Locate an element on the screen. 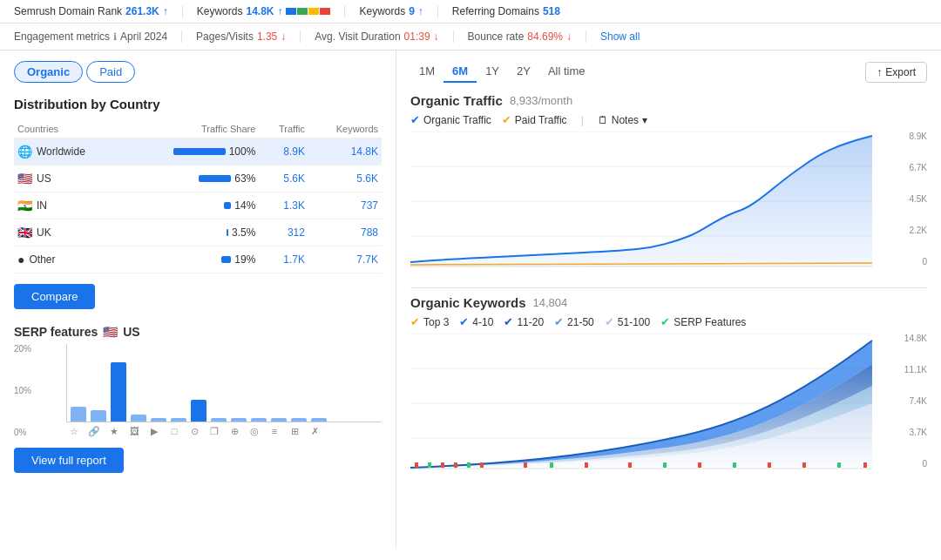 The height and width of the screenshot is (560, 941). traffic-cell: 5.6K is located at coordinates (284, 179).